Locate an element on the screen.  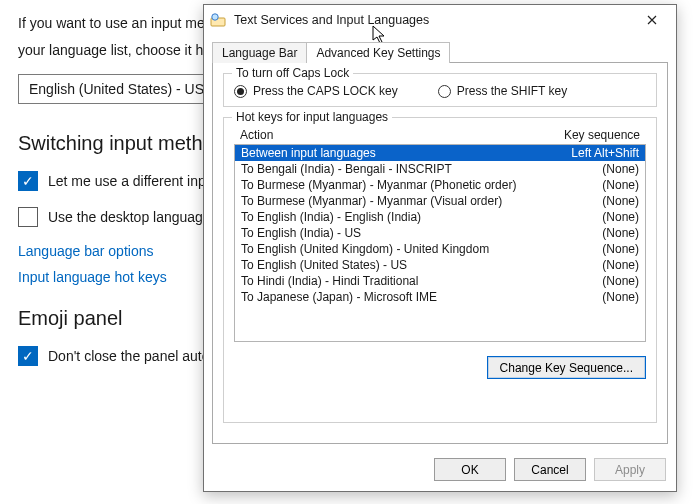
hotkey-action: To English (India) - English (India) is located at coordinates (331, 217).